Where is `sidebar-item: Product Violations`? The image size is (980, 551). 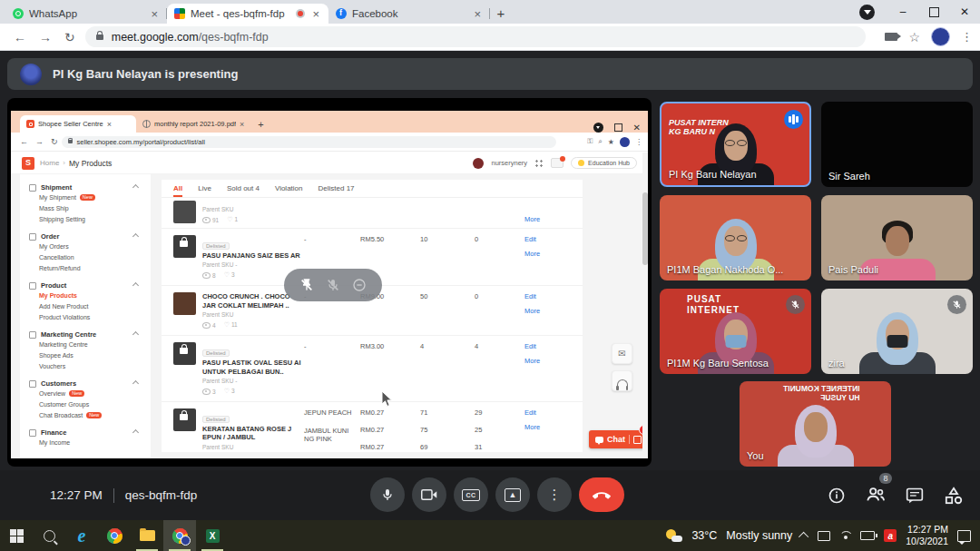
sidebar-item: Product Violations is located at coordinates (90, 317).